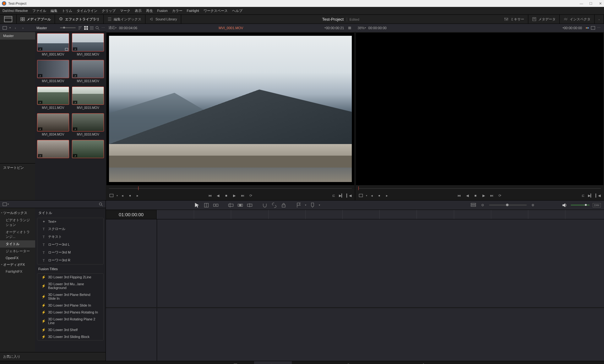 Image resolution: width=604 pixels, height=364 pixels. I want to click on fx-title-item: Tテキスト, so click(70, 237).